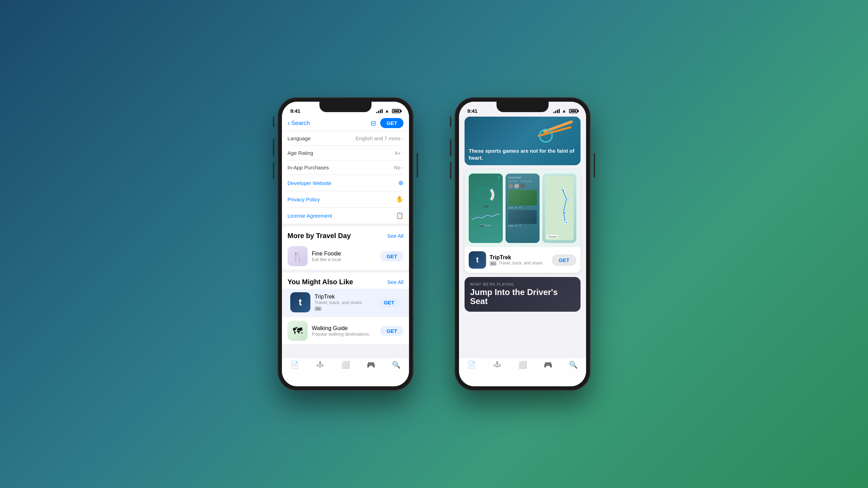 This screenshot has height=488, width=868. What do you see at coordinates (344, 303) in the screenshot?
I see `triptrek-info: TripTrek Travel, track, and share. Ad` at bounding box center [344, 303].